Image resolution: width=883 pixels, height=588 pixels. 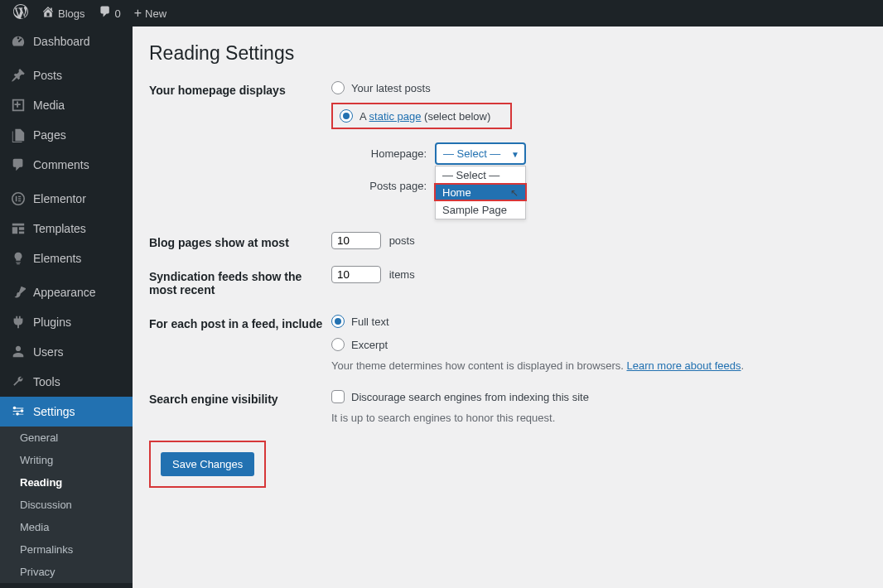 What do you see at coordinates (66, 505) in the screenshot?
I see `submenu-discussion: Discussion` at bounding box center [66, 505].